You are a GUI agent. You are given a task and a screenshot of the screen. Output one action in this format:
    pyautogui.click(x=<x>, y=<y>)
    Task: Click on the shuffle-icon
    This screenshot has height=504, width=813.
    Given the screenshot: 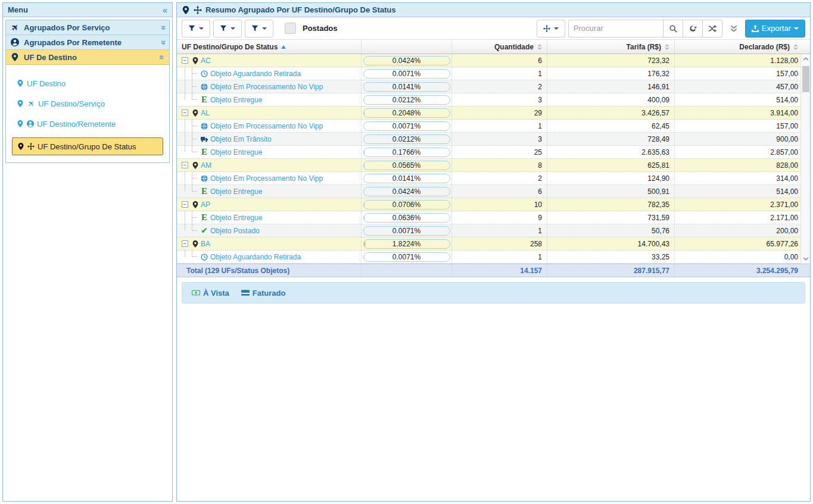 What is the action you would take?
    pyautogui.click(x=712, y=29)
    